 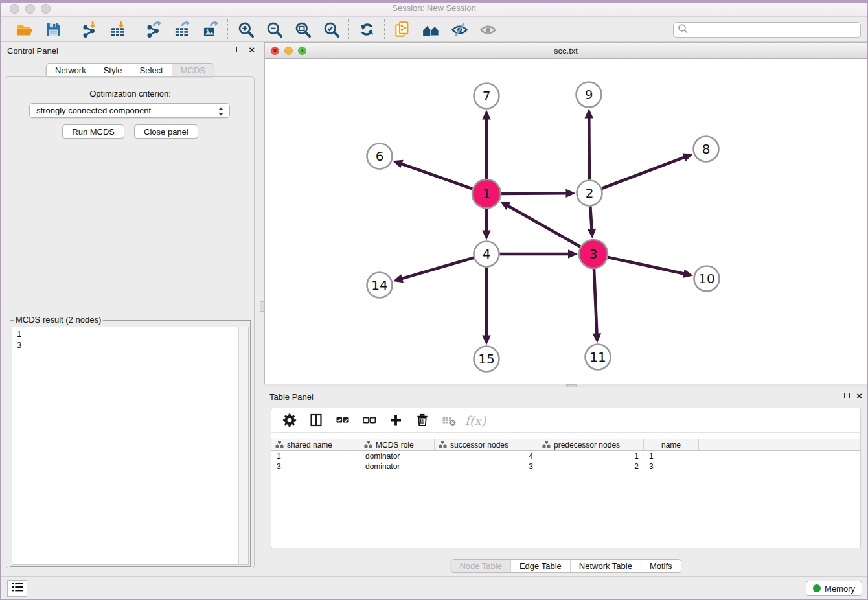 What do you see at coordinates (434, 8) in the screenshot?
I see `window-title: Session: New Session` at bounding box center [434, 8].